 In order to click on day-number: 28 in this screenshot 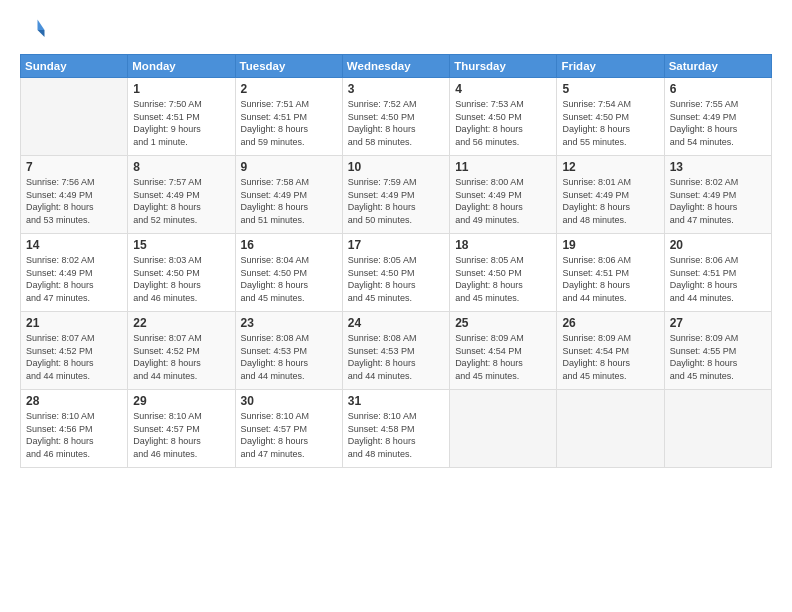, I will do `click(74, 401)`.